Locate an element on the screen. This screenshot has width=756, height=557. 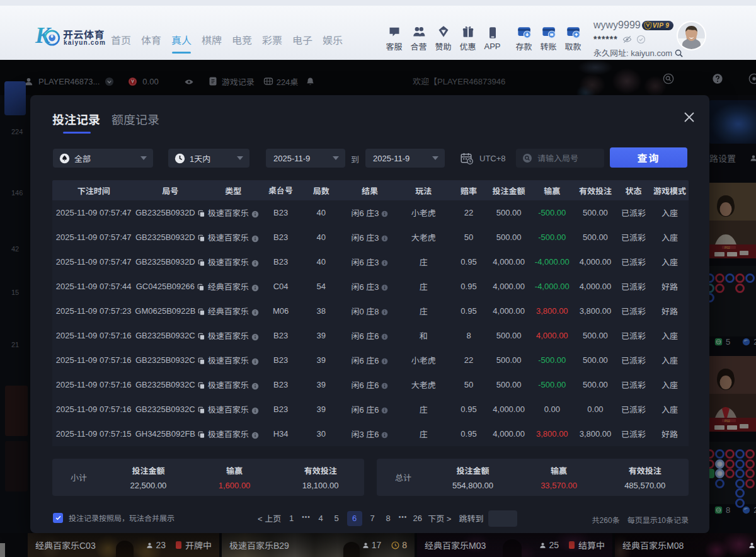
nav-item-3: 棋牌 is located at coordinates (212, 41).